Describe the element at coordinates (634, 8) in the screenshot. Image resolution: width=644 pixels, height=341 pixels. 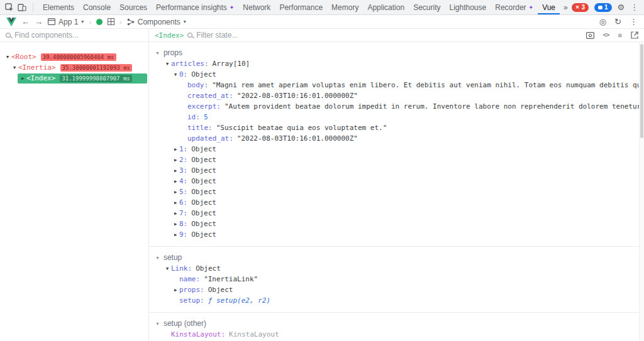
I see `devtools-menu-icon: ⋮` at that location.